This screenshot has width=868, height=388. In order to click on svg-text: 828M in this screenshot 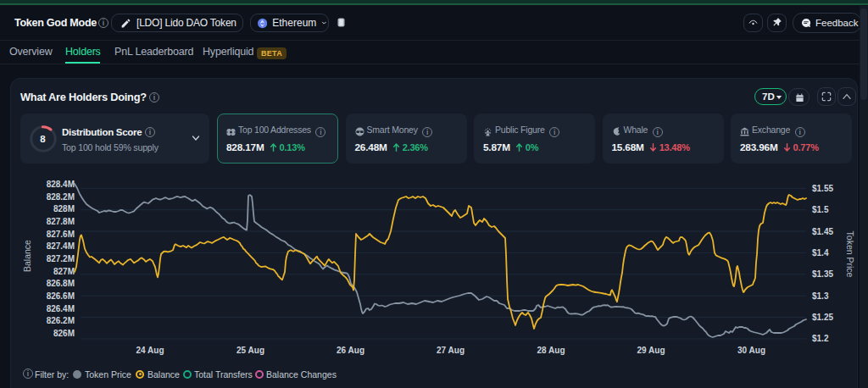, I will do `click(64, 208)`.